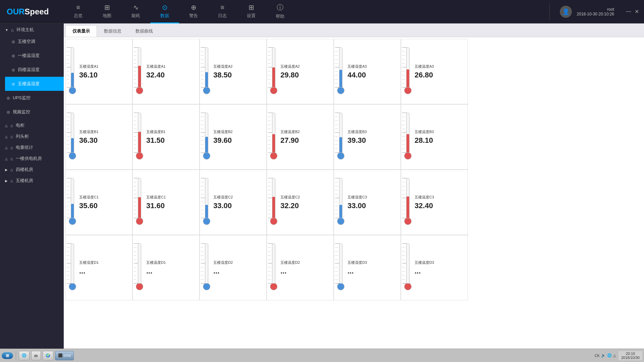 This screenshot has height=362, width=644. Describe the element at coordinates (34, 70) in the screenshot. I see `sidebar-item-2: ◎四楼温湿度` at that location.